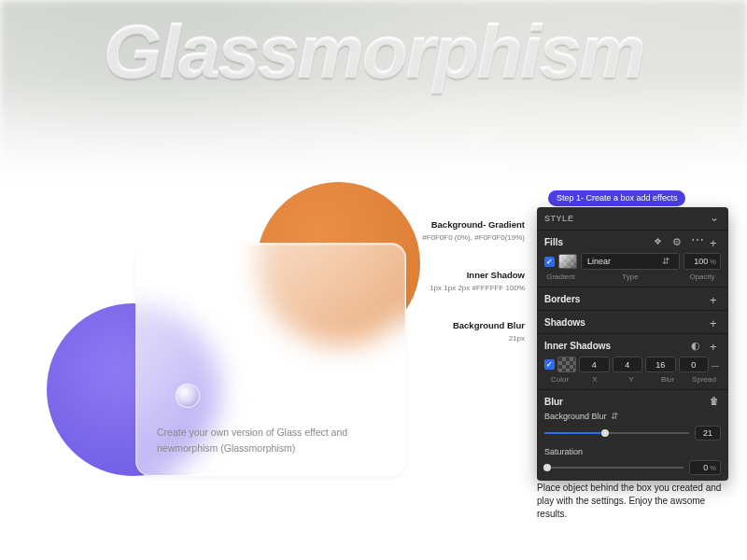 The height and width of the screenshot is (560, 747). What do you see at coordinates (595, 379) in the screenshot?
I see `is-label-x: X` at bounding box center [595, 379].